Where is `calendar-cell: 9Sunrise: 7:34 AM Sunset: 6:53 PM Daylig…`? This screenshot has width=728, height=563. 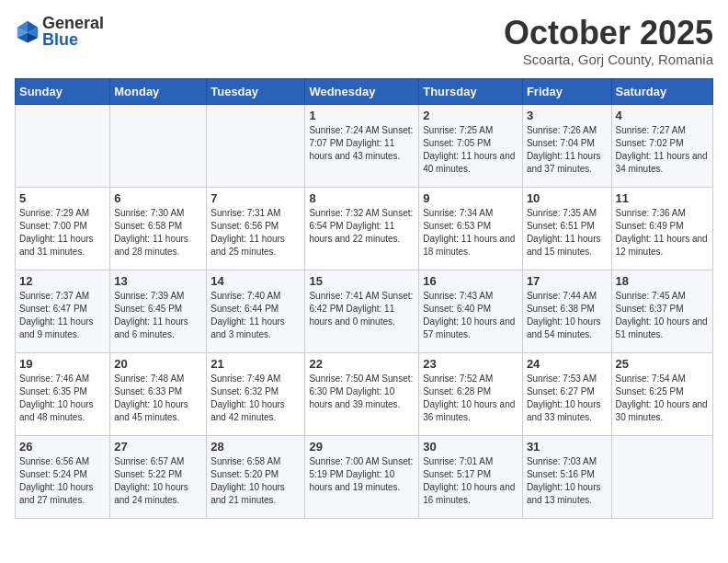 calendar-cell: 9Sunrise: 7:34 AM Sunset: 6:53 PM Daylig… is located at coordinates (471, 228).